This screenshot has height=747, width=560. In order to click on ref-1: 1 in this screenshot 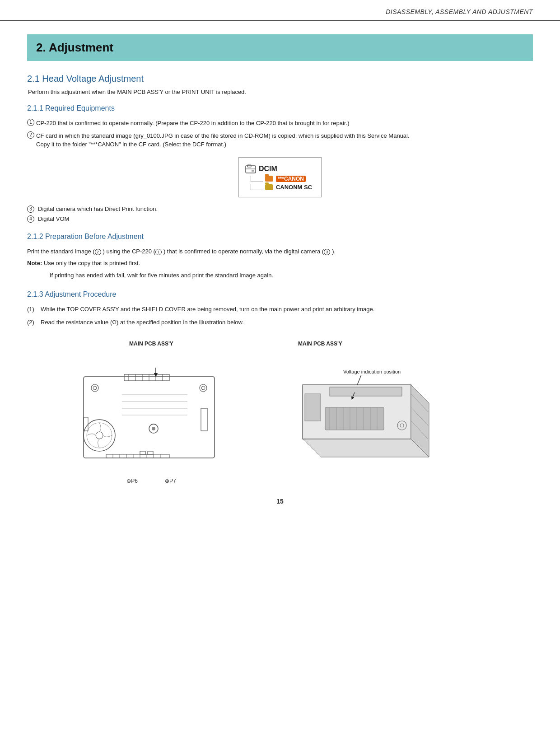, I will do `click(159, 252)`.